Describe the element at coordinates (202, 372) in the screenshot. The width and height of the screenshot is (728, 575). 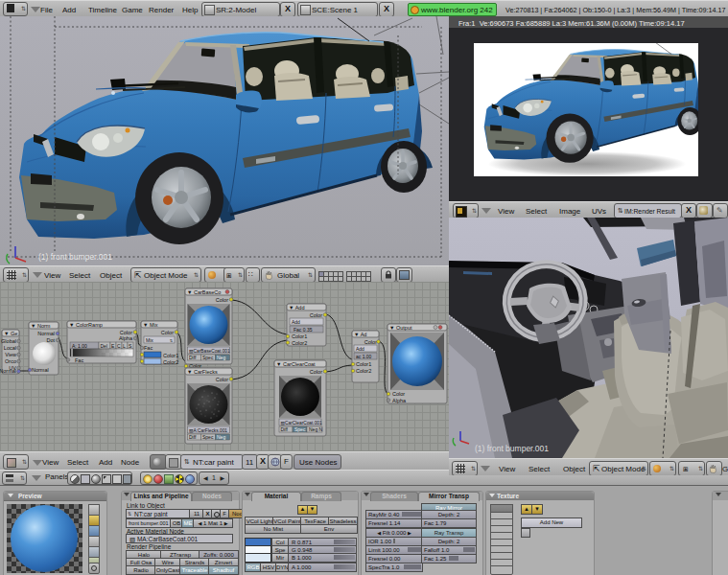
I see `svg-text: ▼ CarFlecks` at that location.